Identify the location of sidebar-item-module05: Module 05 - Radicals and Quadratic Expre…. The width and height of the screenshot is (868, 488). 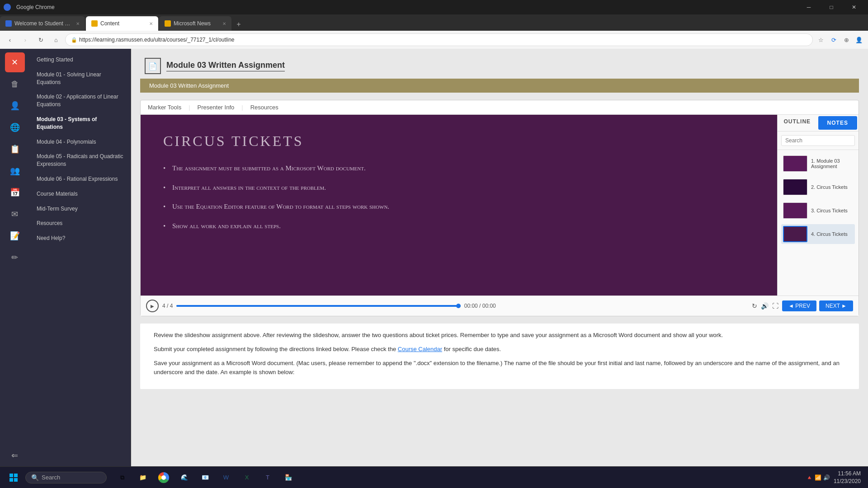
(80, 160).